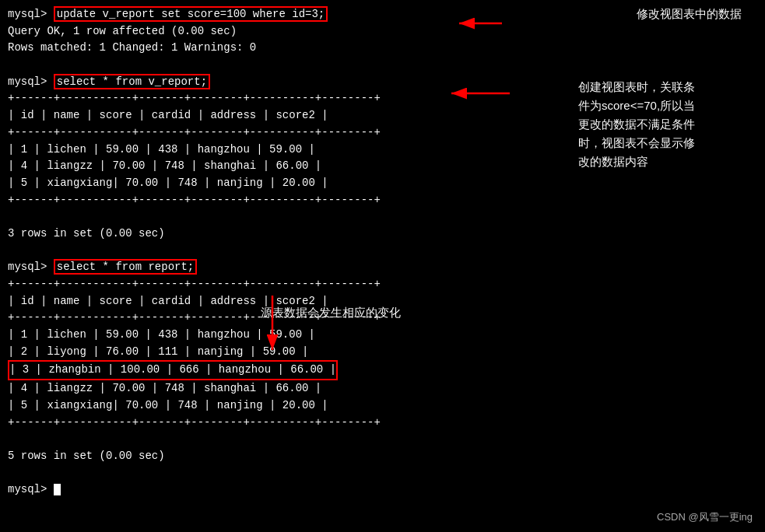 Image resolution: width=765 pixels, height=532 pixels. What do you see at coordinates (31, 14) in the screenshot?
I see `prompt1: mysql>` at bounding box center [31, 14].